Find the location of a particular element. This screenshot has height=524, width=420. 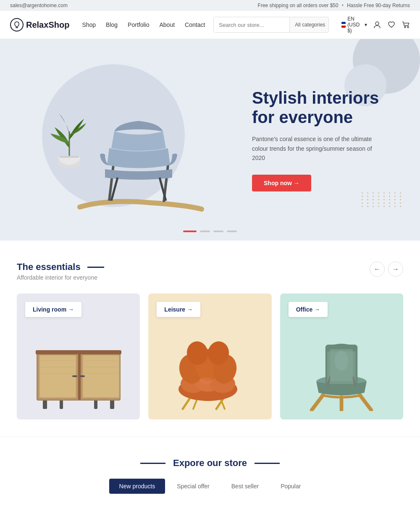

search-bar: All categories is located at coordinates (271, 25).